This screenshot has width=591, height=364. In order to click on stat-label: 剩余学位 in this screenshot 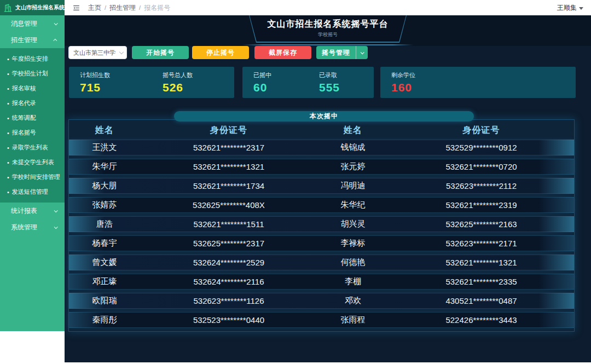, I will do `click(484, 76)`.